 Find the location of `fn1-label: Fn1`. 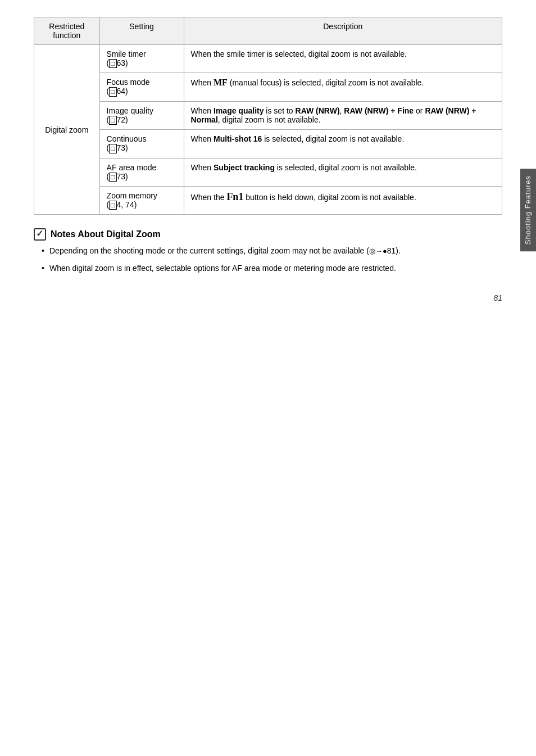

fn1-label: Fn1 is located at coordinates (235, 197).